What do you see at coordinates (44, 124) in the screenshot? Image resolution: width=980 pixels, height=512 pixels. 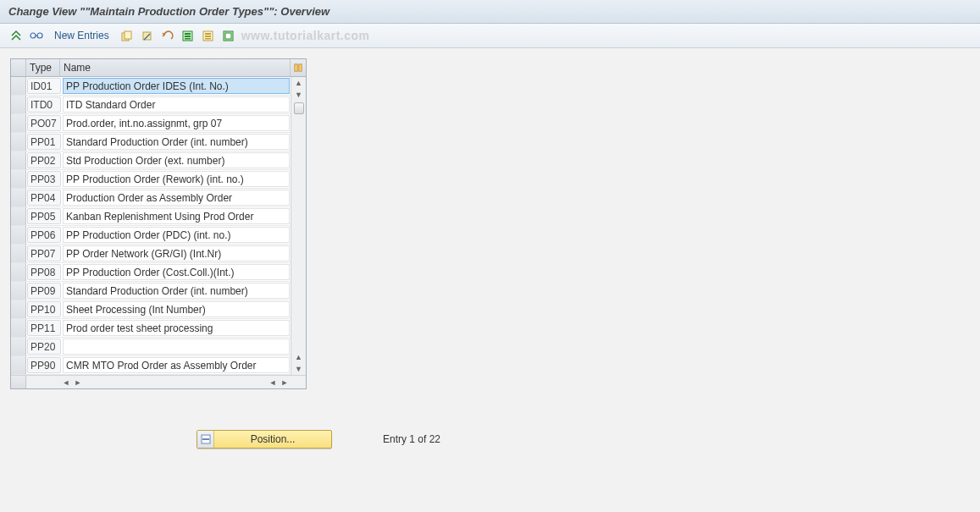 I see `type-cell: PO07` at bounding box center [44, 124].